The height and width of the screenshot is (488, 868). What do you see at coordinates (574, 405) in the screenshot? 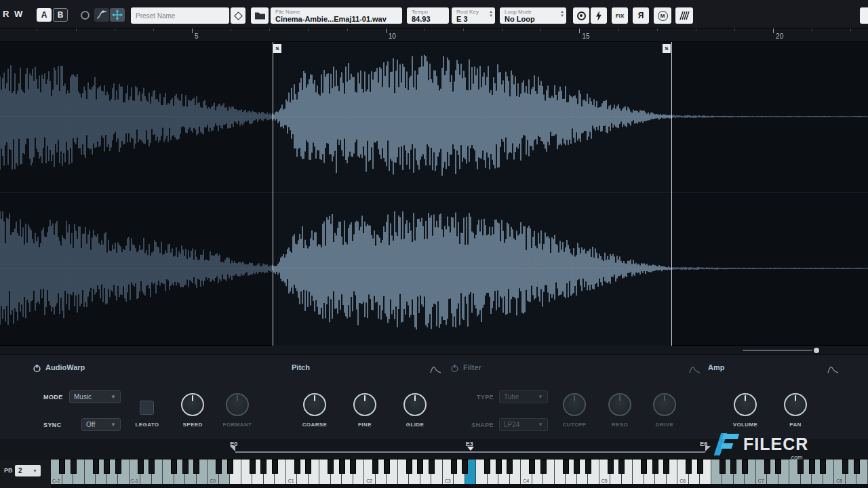
I see `cutoff-knob` at bounding box center [574, 405].